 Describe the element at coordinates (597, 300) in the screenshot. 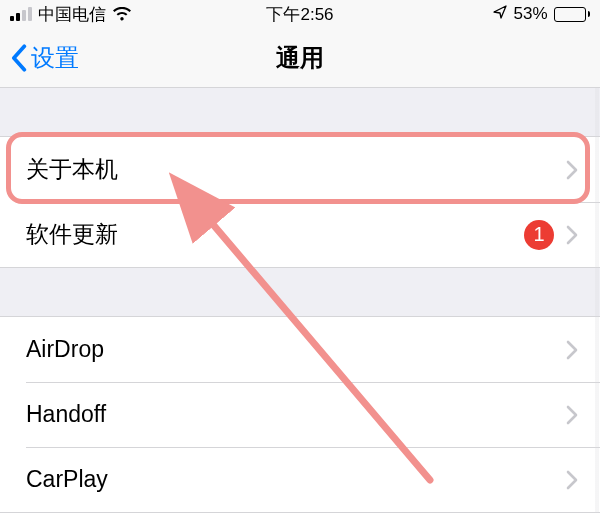

I see `scrollbar` at that location.